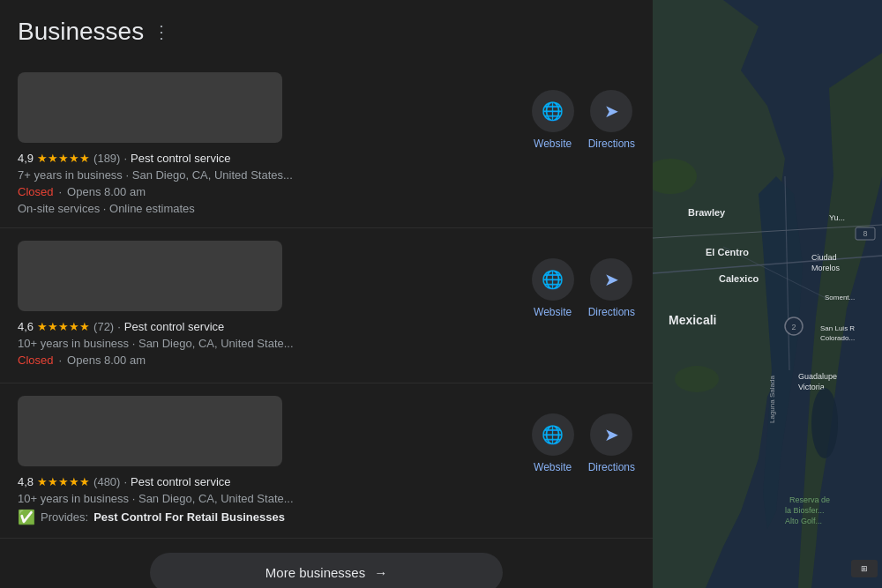  I want to click on svg-text: Soment..., so click(840, 298).